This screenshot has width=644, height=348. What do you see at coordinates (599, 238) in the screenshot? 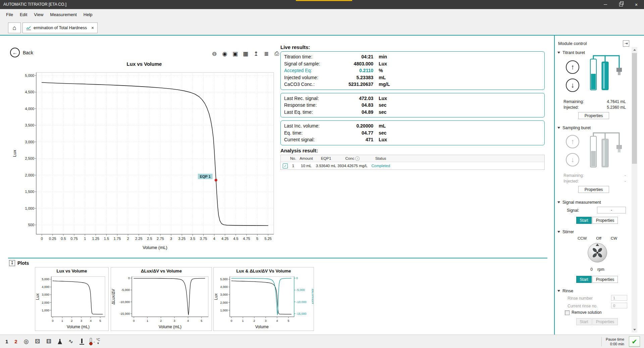
I see `stirrer-off-label: Off` at bounding box center [599, 238].